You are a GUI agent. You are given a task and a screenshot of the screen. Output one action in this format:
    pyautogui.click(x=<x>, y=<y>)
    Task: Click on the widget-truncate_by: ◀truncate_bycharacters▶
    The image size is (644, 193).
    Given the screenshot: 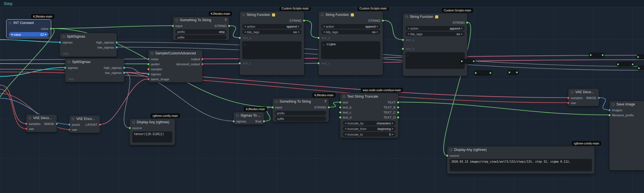 What is the action you would take?
    pyautogui.click(x=369, y=123)
    